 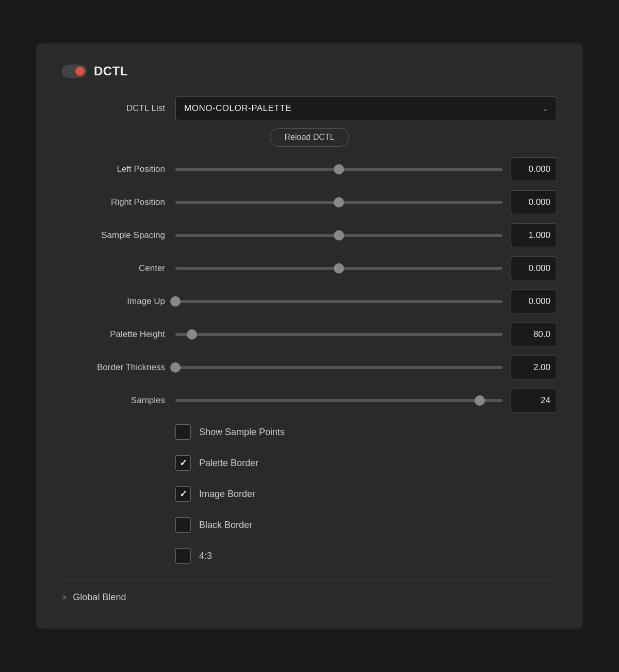 I want to click on slider-row-image-up: Image Up 0.000, so click(x=310, y=301).